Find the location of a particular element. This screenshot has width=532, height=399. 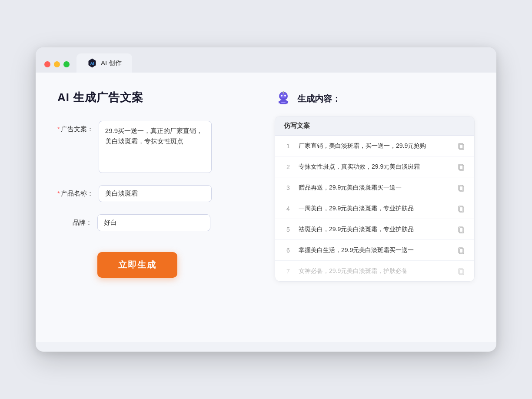

table-row: 6 掌握美白生活，29.9元美白淡斑霜买一送一 is located at coordinates (375, 250).